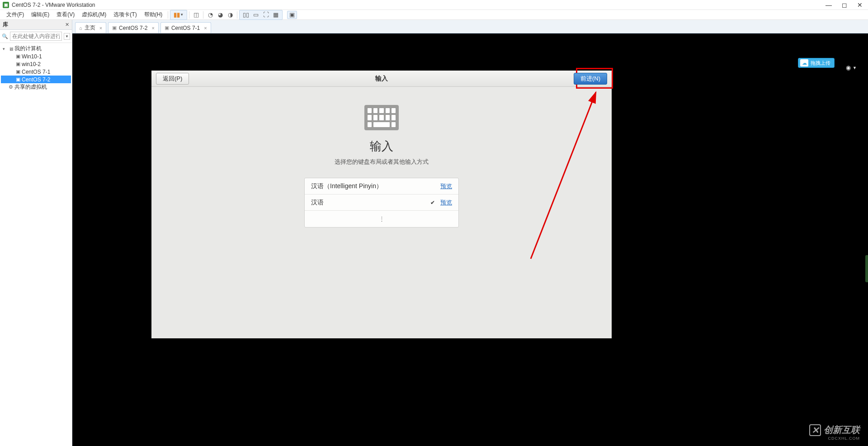 This screenshot has height=446, width=868. What do you see at coordinates (125, 14) in the screenshot?
I see `menu-tabs: 选项卡(T)` at bounding box center [125, 14].